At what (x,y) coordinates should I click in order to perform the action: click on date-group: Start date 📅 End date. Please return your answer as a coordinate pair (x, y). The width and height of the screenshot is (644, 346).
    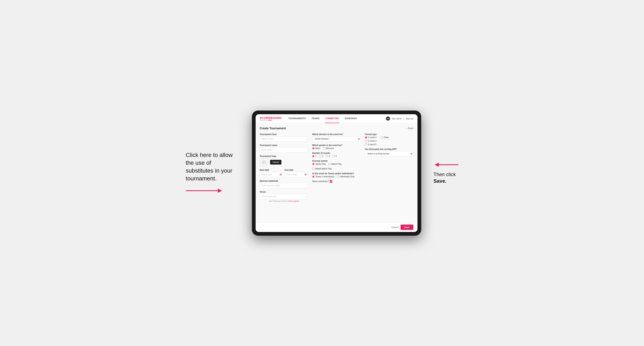
    Looking at the image, I should click on (284, 173).